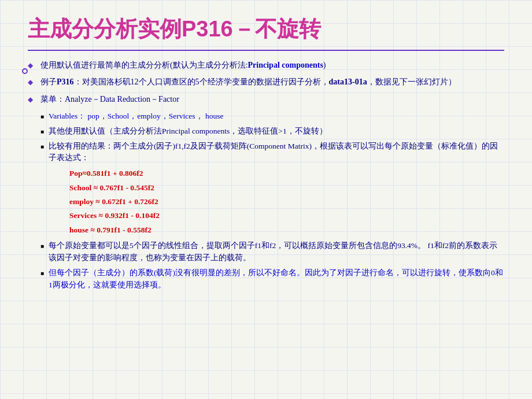  I want to click on sub-bullet-rotation: 但每个因子（主成分）的系数(载荷)没有很明显的差别，所以不好命名。因此为了对因子…, so click(266, 279).